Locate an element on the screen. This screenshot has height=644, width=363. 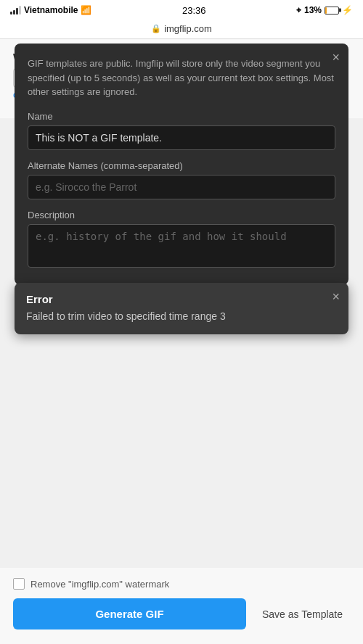
description-input is located at coordinates (182, 246).